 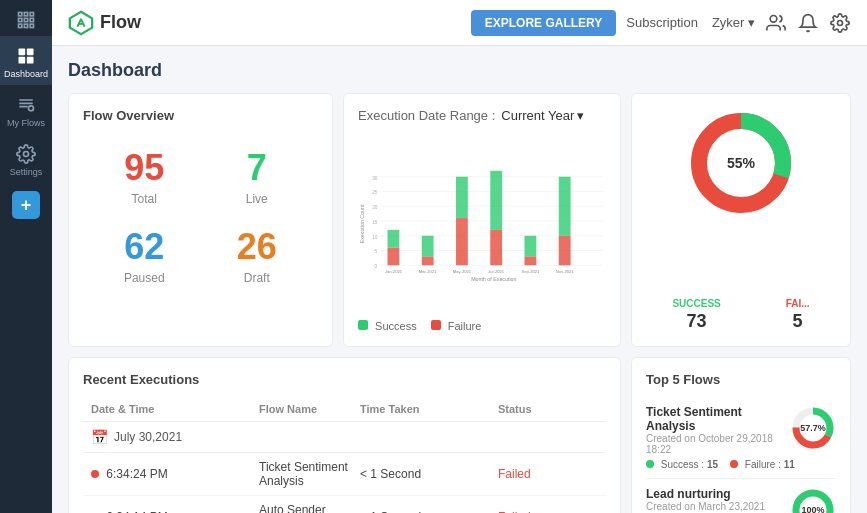 I want to click on svg-text: 0, so click(x=376, y=266).